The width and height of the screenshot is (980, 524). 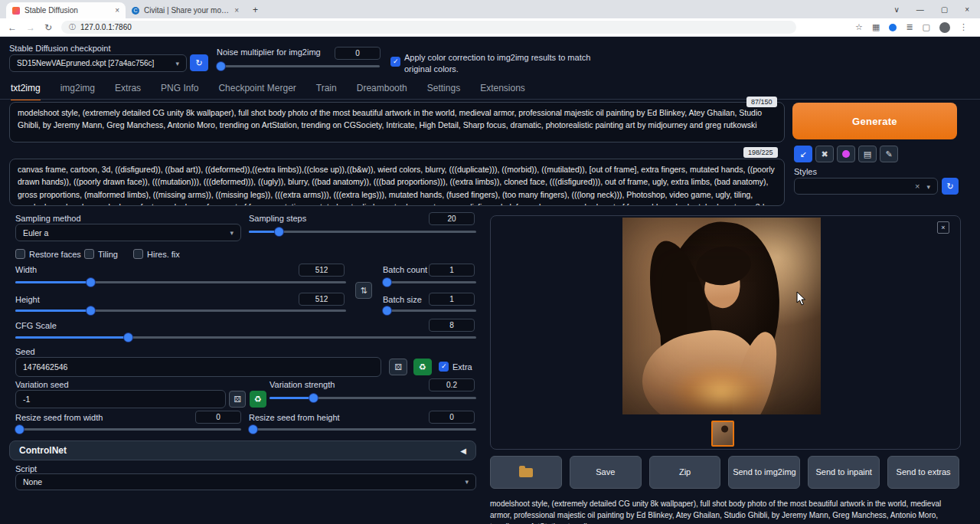 What do you see at coordinates (444, 92) in the screenshot?
I see `tab-settings: Settings` at bounding box center [444, 92].